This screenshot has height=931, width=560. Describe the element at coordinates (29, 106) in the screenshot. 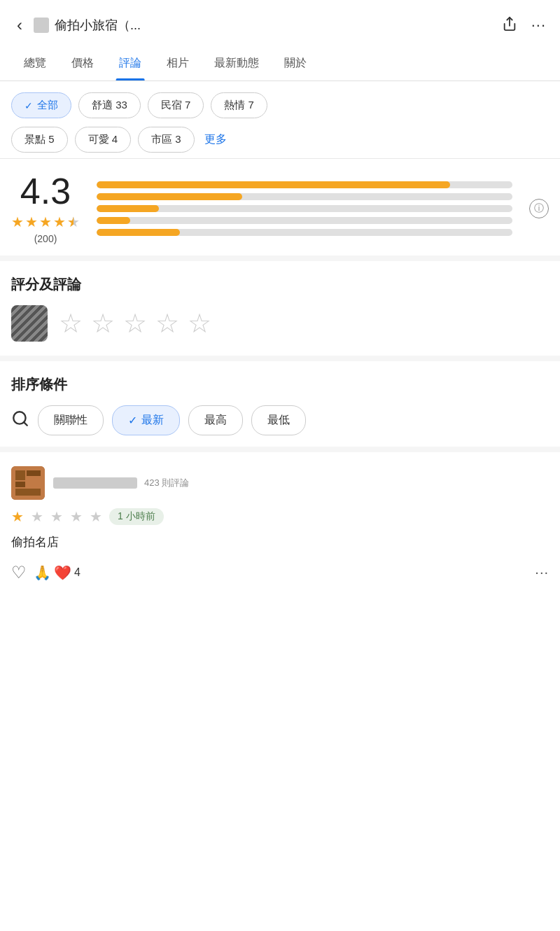

I see `check-icon: ✓` at that location.